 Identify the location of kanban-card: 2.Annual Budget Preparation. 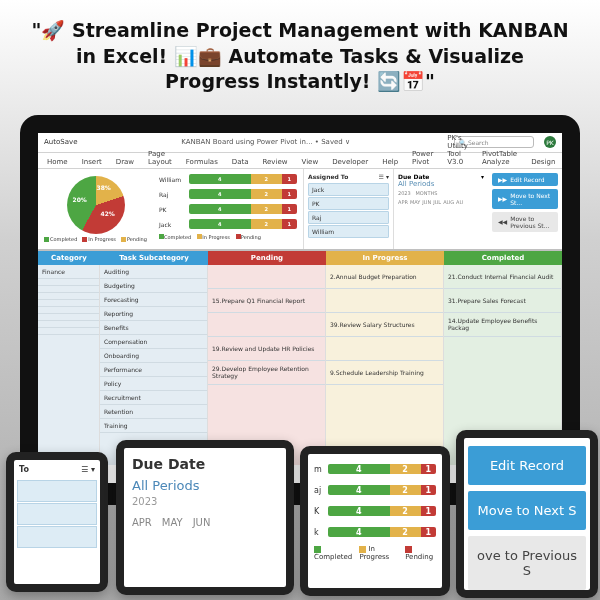
(384, 277).